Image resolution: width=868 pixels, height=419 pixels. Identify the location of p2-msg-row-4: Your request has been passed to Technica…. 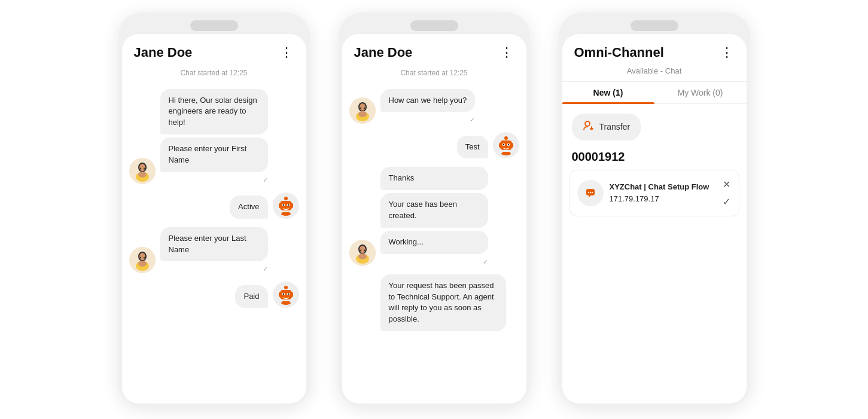
(434, 302).